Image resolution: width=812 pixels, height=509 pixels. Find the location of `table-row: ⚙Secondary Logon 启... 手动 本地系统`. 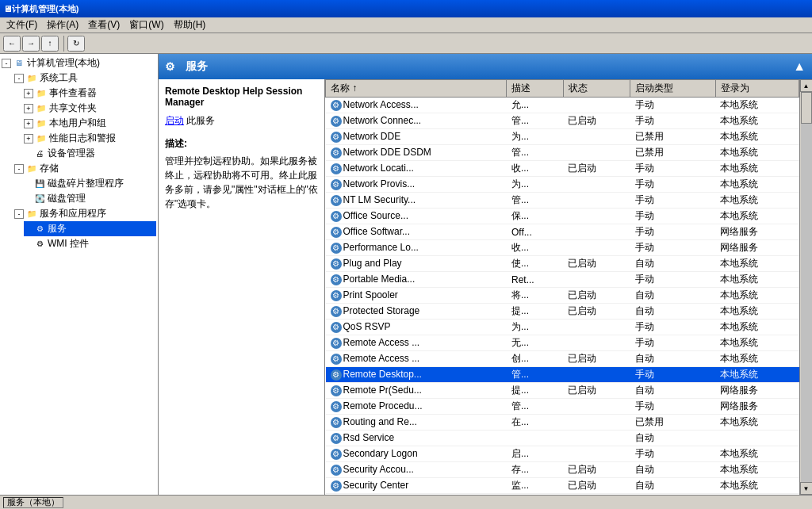

table-row: ⚙Secondary Logon 启... 手动 本地系统 is located at coordinates (563, 454).